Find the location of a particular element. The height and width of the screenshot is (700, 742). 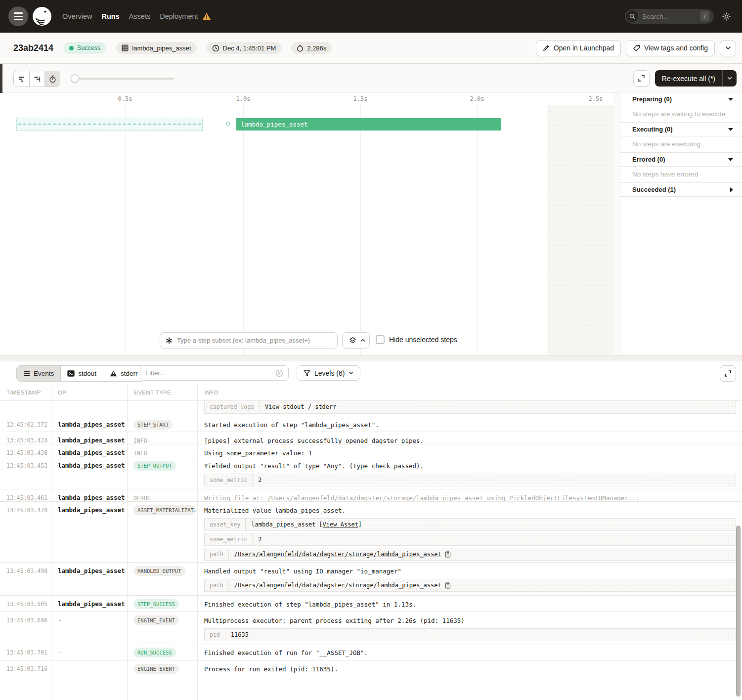

view-tags-config-button: View tags and config is located at coordinates (670, 48).